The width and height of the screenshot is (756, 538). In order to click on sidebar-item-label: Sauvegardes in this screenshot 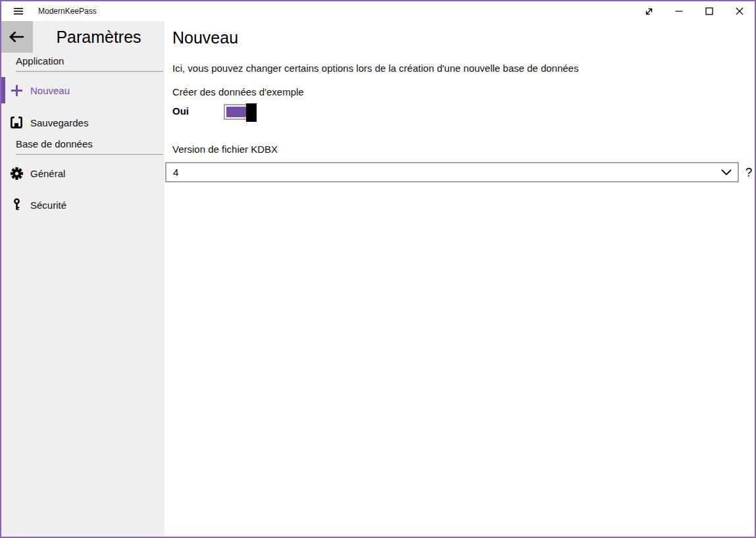, I will do `click(59, 122)`.